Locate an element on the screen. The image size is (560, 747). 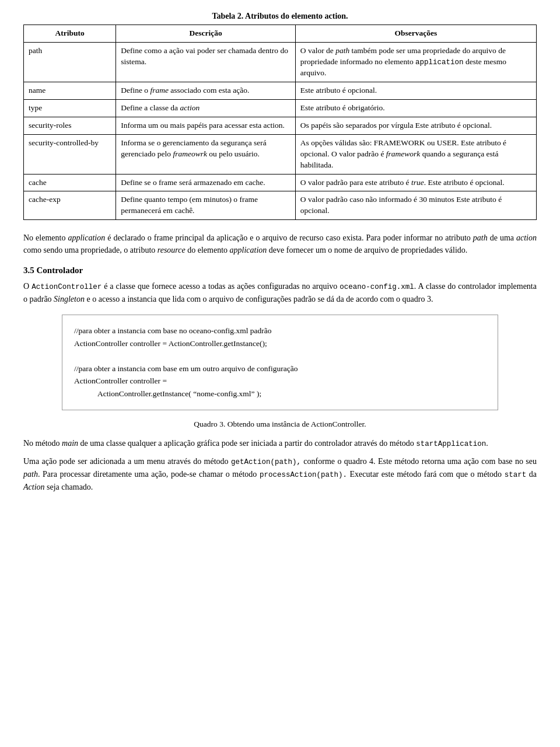
obs-cell: Este atributo é opcional. is located at coordinates (415, 91).